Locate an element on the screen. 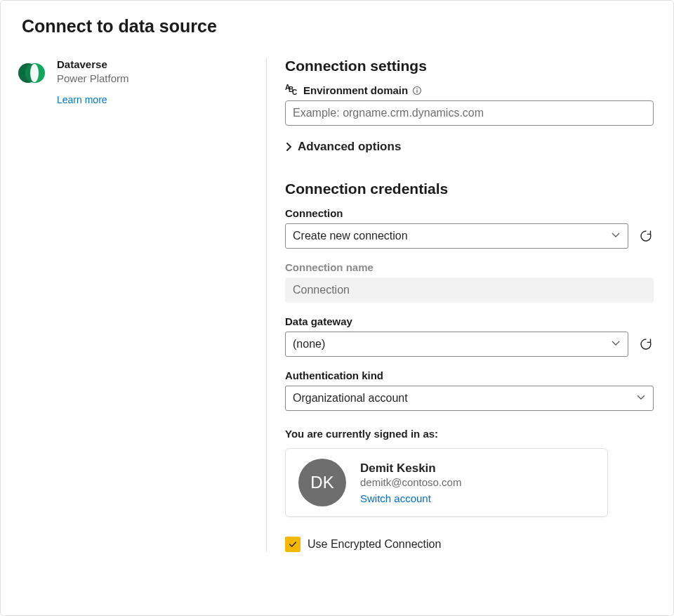 The width and height of the screenshot is (674, 616). encrypted-row: Use Encrypted Connection is located at coordinates (469, 544).